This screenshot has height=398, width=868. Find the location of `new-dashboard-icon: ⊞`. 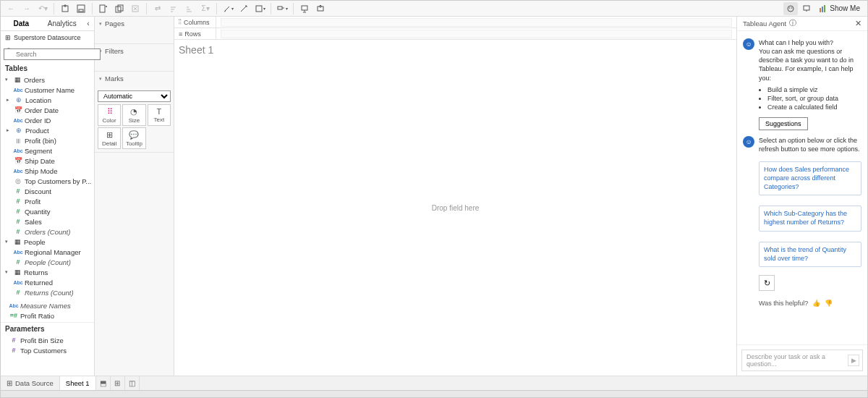

new-dashboard-icon: ⊞ is located at coordinates (118, 384).